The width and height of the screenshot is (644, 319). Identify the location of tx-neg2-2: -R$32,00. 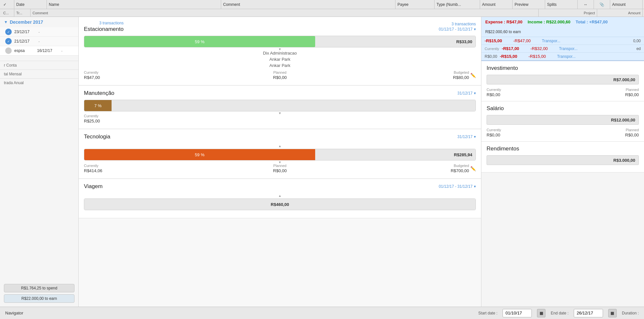
(543, 49).